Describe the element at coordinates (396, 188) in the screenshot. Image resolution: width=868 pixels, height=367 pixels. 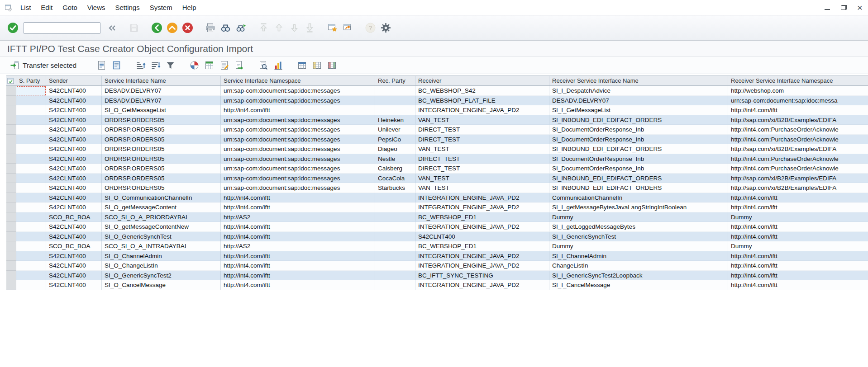
I see `table-cell: Starbucks` at that location.